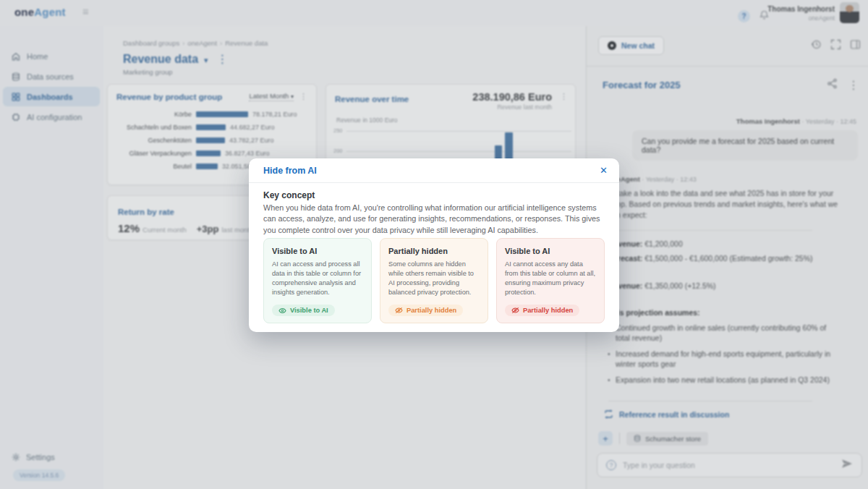 The height and width of the screenshot is (489, 868). Describe the element at coordinates (603, 171) in the screenshot. I see `close-icon: ✕` at that location.